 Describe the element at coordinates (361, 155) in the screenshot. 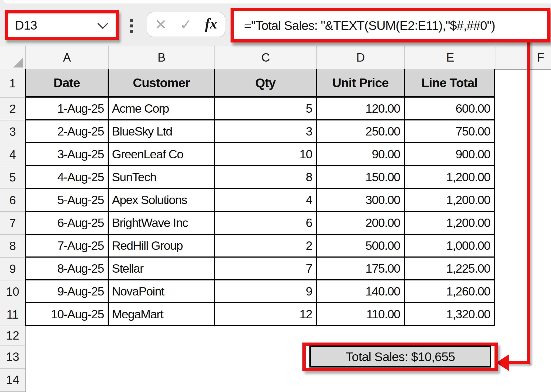

I see `cell-D4: 90.00` at that location.